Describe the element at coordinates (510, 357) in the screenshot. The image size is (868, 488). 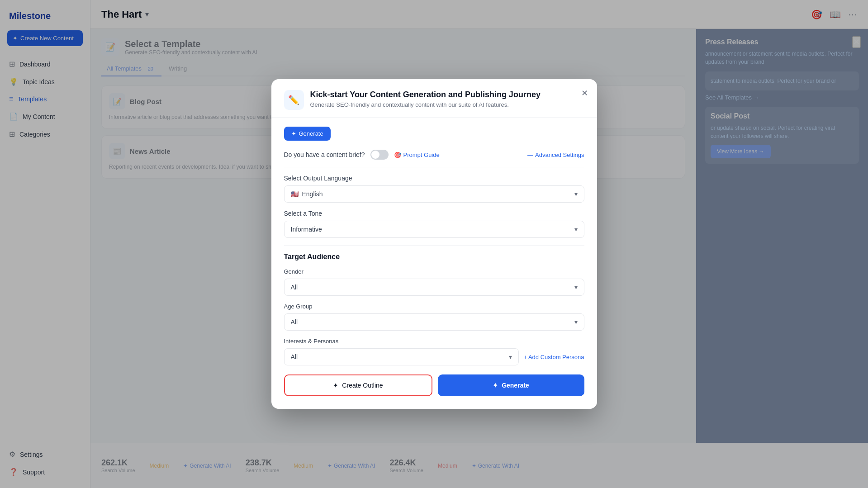
I see `chevron-down-interests-icon: ▾` at that location.